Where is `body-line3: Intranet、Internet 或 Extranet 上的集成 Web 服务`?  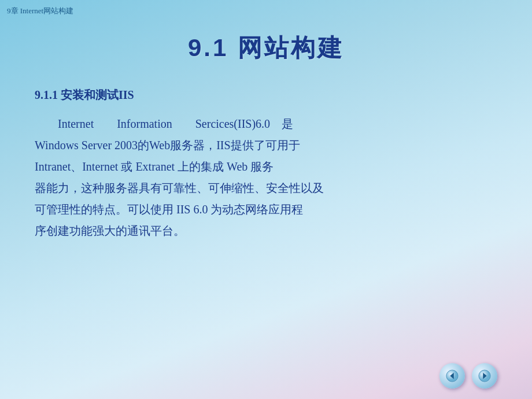
body-line3: Intranet、Internet 或 Extranet 上的集成 Web 服务 is located at coordinates (154, 167).